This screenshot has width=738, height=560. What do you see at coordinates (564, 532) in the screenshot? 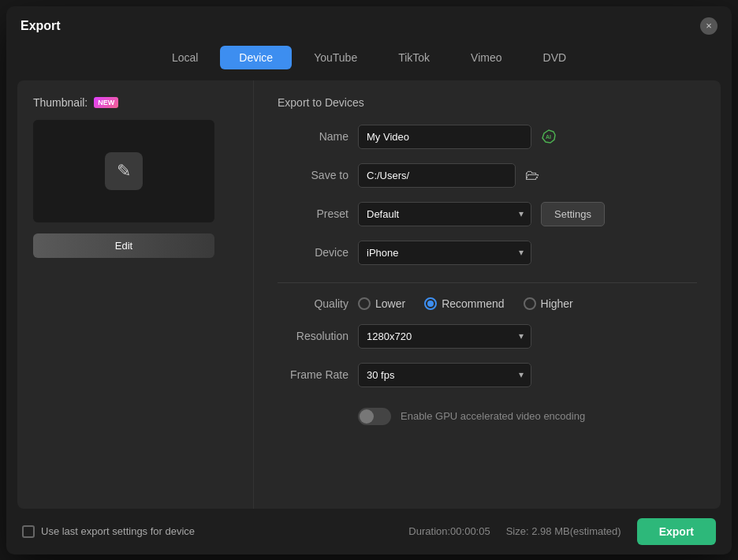
I see `size-text: Size: 2.98 MB(estimated)` at bounding box center [564, 532].